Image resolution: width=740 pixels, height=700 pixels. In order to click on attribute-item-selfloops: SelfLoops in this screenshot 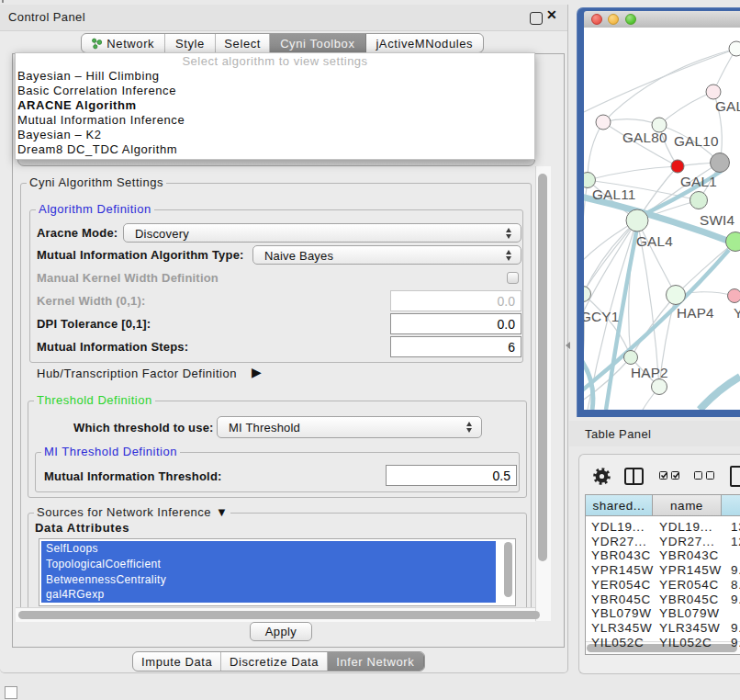, I will do `click(268, 549)`.